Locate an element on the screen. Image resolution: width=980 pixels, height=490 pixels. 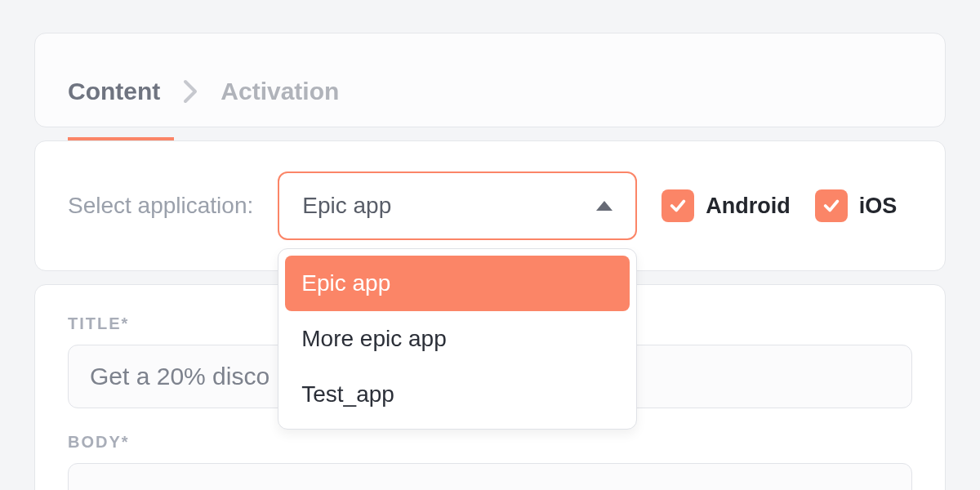
checkbox-android-label: Android is located at coordinates (748, 206).